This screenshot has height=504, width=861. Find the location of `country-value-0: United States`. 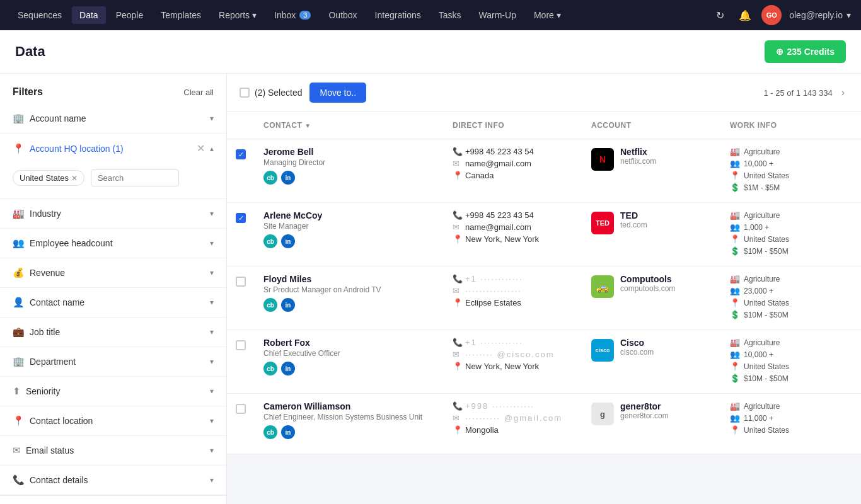

country-value-0: United States is located at coordinates (766, 176).